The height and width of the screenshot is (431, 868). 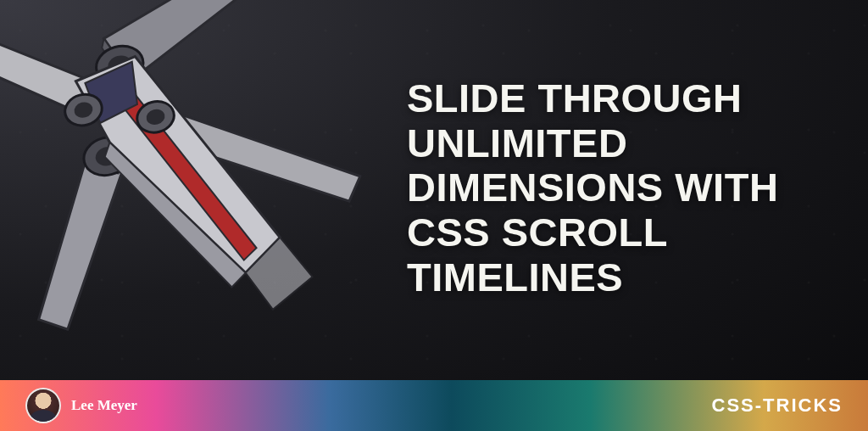 What do you see at coordinates (43, 406) in the screenshot?
I see `author-avatar` at bounding box center [43, 406].